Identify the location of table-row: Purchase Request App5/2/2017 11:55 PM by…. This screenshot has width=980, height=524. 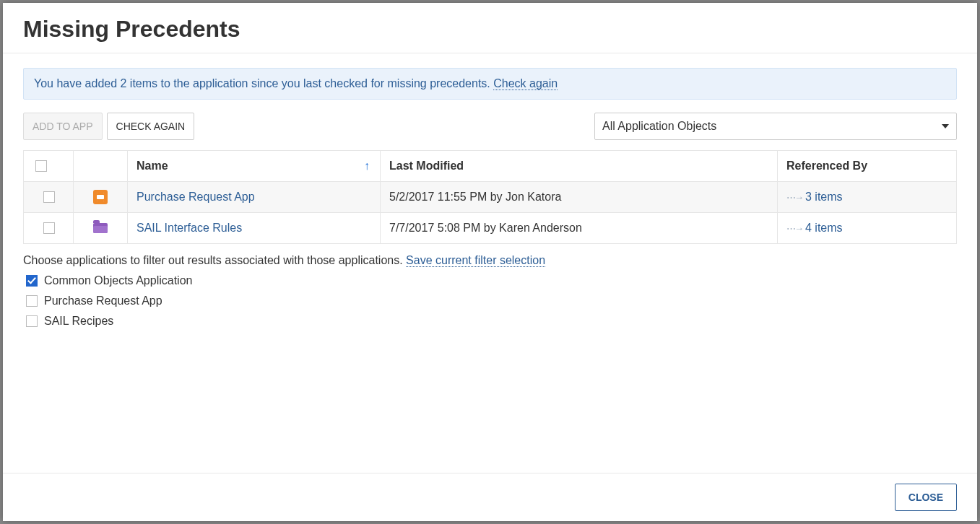
(490, 198).